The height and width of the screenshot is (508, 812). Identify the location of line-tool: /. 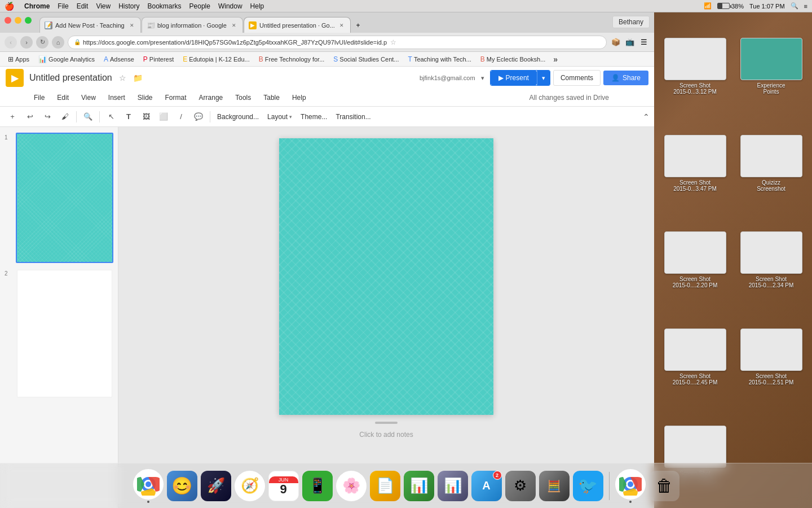
(181, 117).